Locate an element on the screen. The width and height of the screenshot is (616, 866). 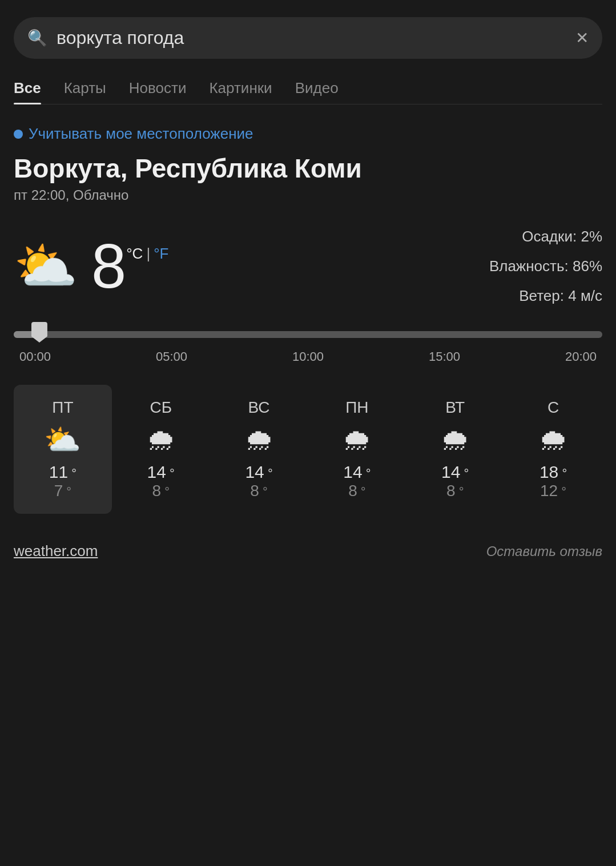
forecast-day-5: С 🌧 18 ° 12 ° is located at coordinates (553, 449).